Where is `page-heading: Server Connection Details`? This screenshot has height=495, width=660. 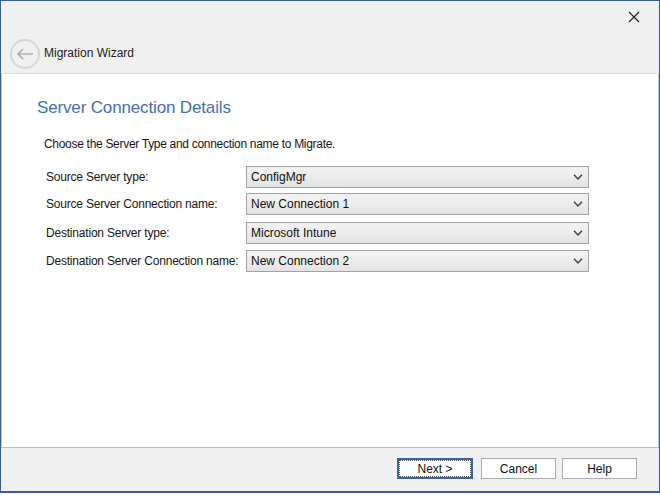 page-heading: Server Connection Details is located at coordinates (134, 108).